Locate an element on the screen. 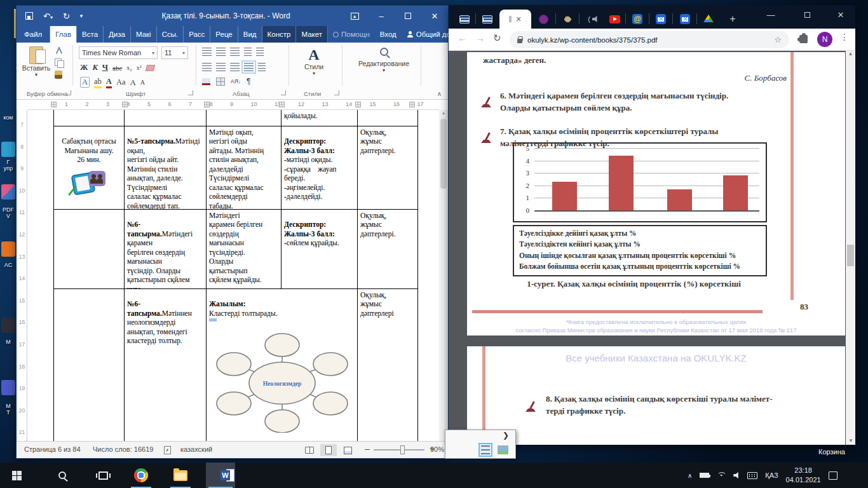 This screenshot has width=868, height=488. bookmark-star-icon: ☆ is located at coordinates (778, 39).